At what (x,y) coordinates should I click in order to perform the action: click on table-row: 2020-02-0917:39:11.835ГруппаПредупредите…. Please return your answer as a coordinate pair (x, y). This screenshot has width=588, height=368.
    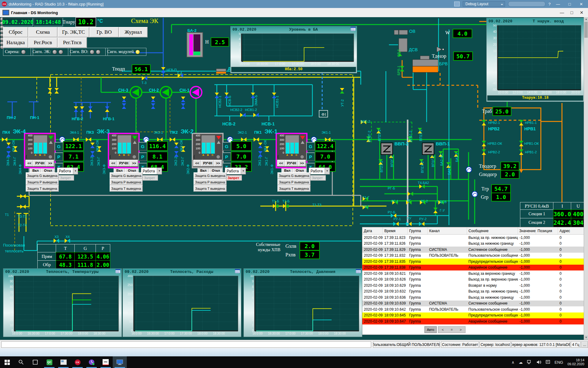
    Looking at the image, I should click on (473, 262).